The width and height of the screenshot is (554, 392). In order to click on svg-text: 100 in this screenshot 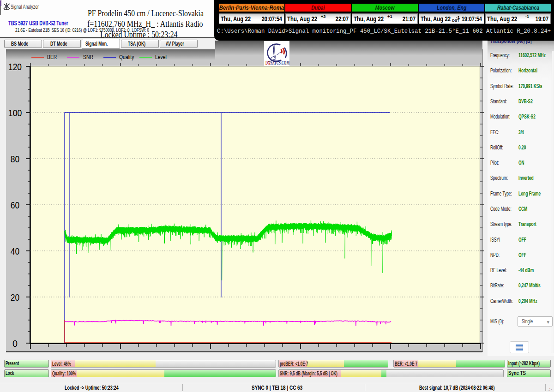, I will do `click(15, 113)`.